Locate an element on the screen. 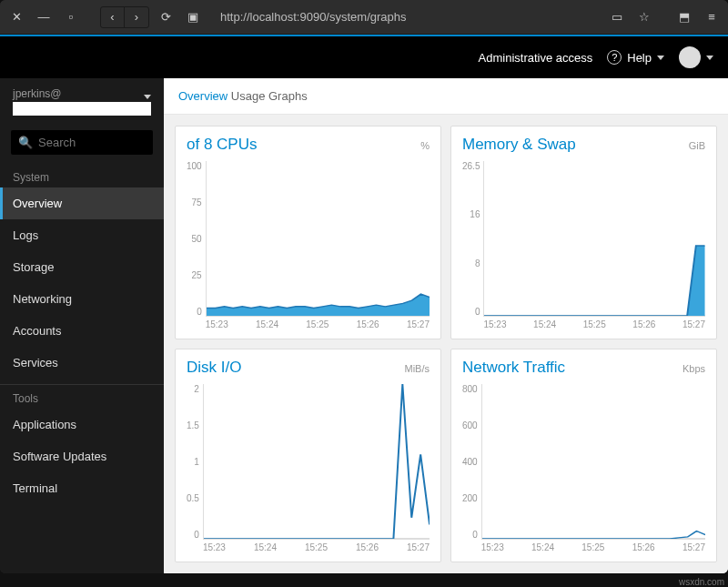 This screenshot has height=587, width=728. host-name: fedora is located at coordinates (82, 109).